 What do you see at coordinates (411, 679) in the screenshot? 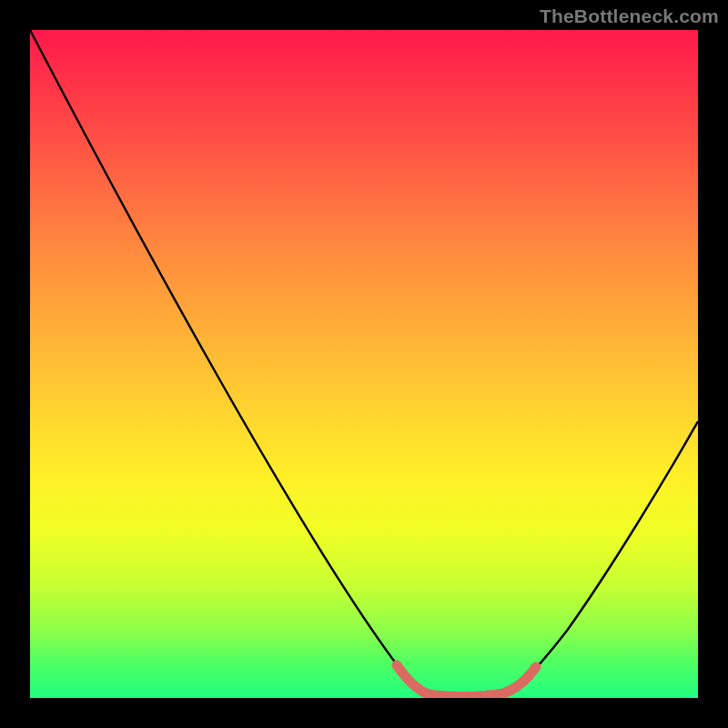
I see `highlight-left` at bounding box center [411, 679].